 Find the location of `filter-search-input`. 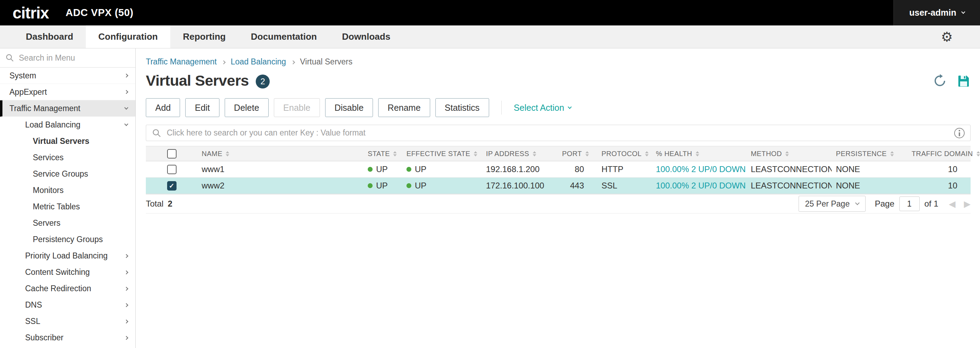

filter-search-input is located at coordinates (558, 133).